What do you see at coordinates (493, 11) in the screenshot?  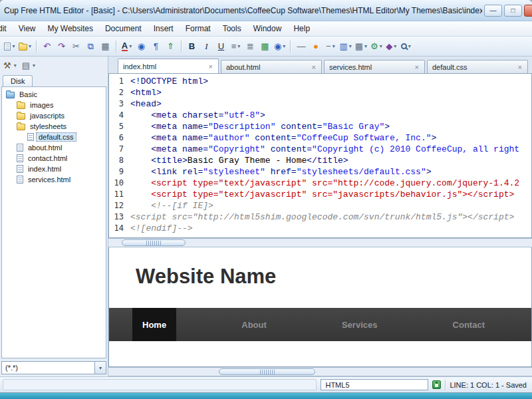 I see `minimize-button: —` at bounding box center [493, 11].